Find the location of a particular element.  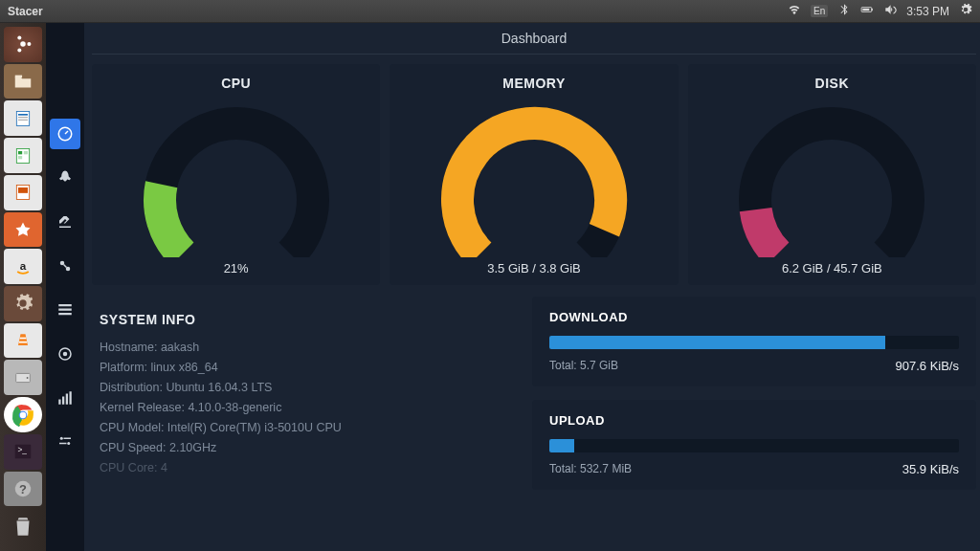

launcher-calc is located at coordinates (23, 155).